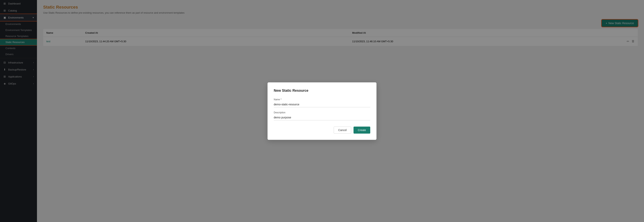 The height and width of the screenshot is (222, 644). What do you see at coordinates (322, 111) in the screenshot?
I see `new-static-resource-modal: New Static Resource Name * Description C…` at bounding box center [322, 111].